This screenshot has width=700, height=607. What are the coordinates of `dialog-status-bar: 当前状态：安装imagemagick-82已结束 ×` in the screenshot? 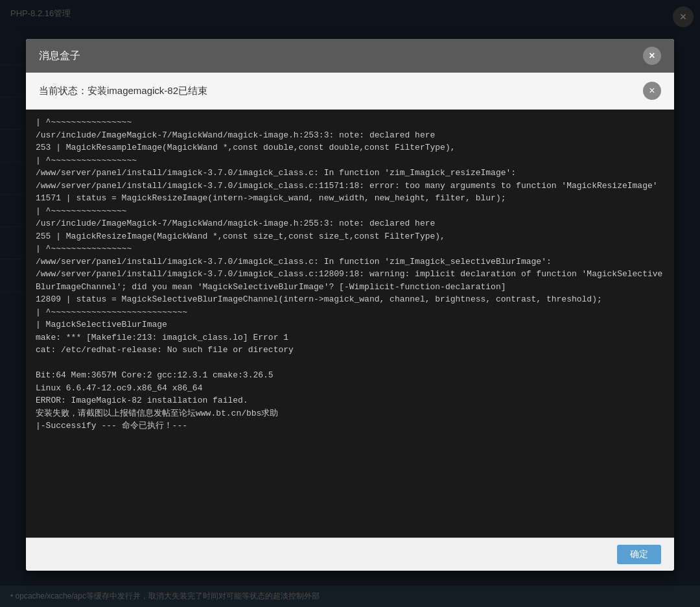 It's located at (350, 91).